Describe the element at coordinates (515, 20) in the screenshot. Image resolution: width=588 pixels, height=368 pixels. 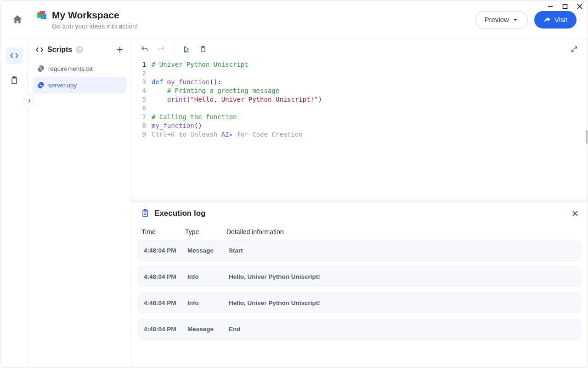
I see `chevron-down-icon` at that location.